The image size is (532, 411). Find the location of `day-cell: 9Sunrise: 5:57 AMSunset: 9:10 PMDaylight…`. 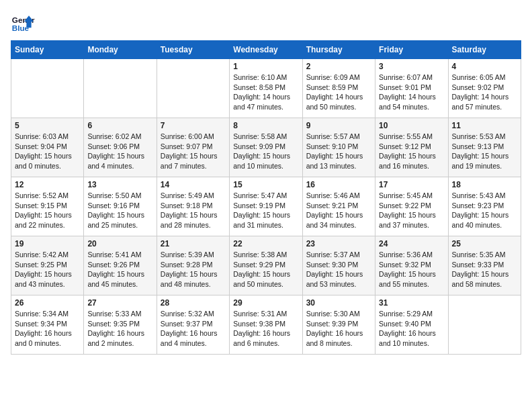

day-cell: 9Sunrise: 5:57 AMSunset: 9:10 PMDaylight… is located at coordinates (339, 148).